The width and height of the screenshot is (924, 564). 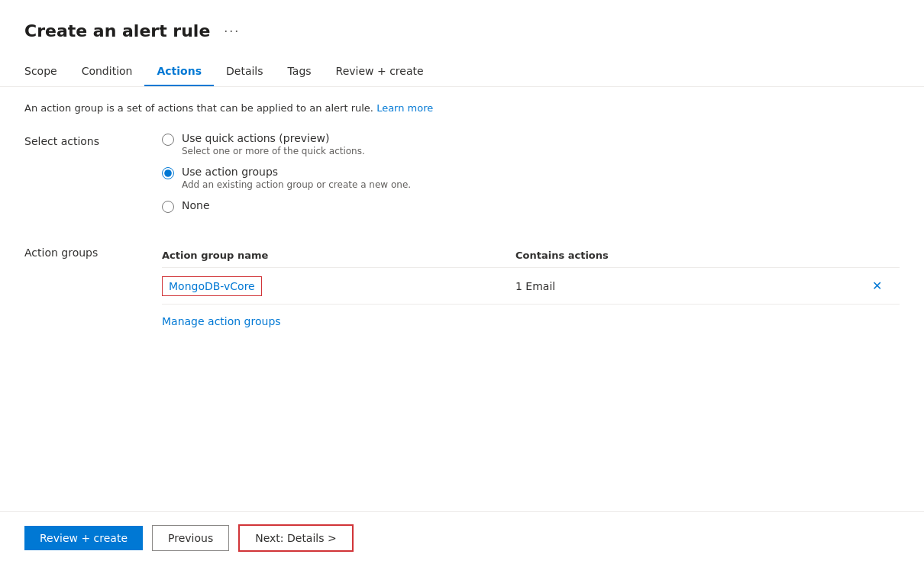 What do you see at coordinates (93, 177) in the screenshot?
I see `select-actions-label: Select actions` at bounding box center [93, 177].